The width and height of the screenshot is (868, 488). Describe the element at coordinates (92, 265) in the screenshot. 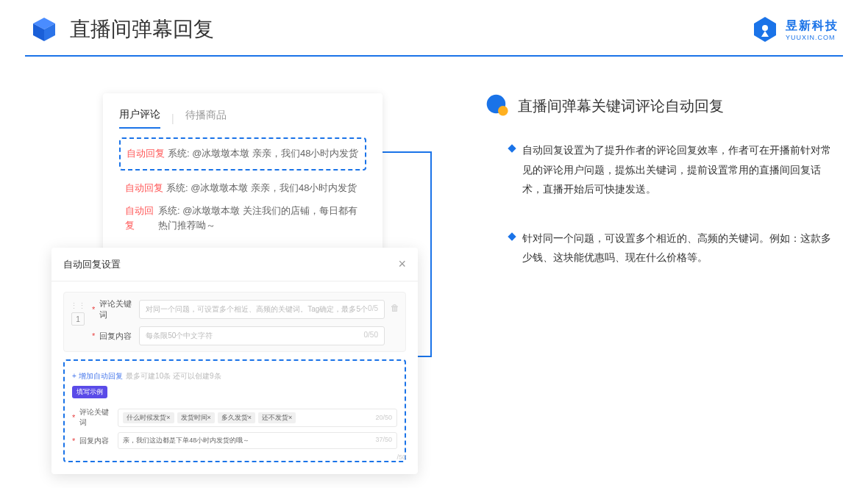

I see `modal-title: 自动回复设置` at that location.